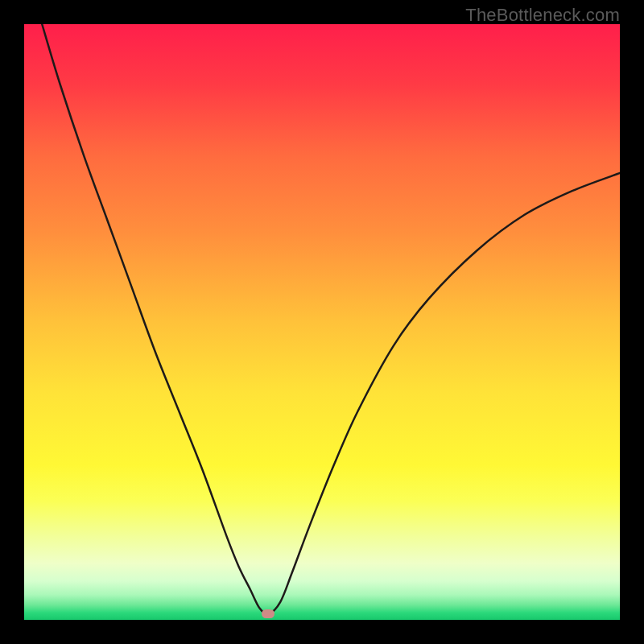  I want to click on watermark-text: TheBottleneck.com, so click(543, 15).